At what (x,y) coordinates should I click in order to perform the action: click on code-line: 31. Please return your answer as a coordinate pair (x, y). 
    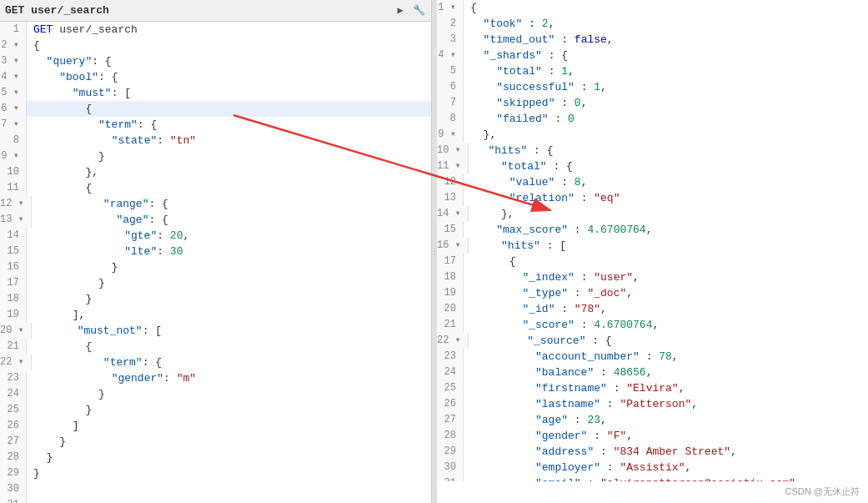
    Looking at the image, I should click on (215, 500).